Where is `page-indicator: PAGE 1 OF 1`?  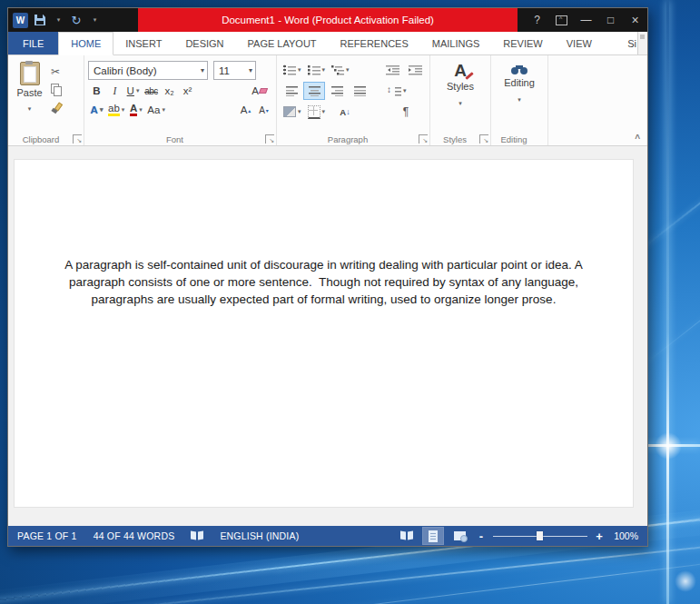
page-indicator: PAGE 1 OF 1 is located at coordinates (47, 536).